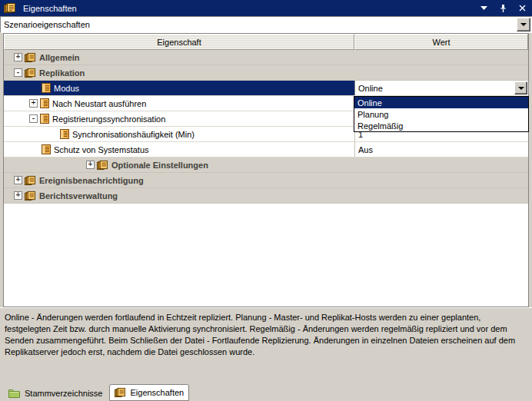 This screenshot has height=401, width=532. Describe the element at coordinates (101, 150) in the screenshot. I see `row-label: Schutz von Systemstatus` at that location.